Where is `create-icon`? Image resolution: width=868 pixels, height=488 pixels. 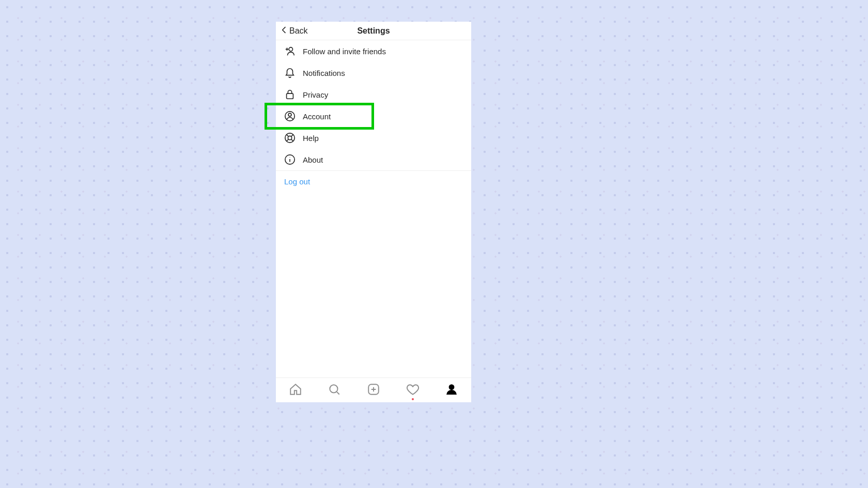
create-icon is located at coordinates (374, 390).